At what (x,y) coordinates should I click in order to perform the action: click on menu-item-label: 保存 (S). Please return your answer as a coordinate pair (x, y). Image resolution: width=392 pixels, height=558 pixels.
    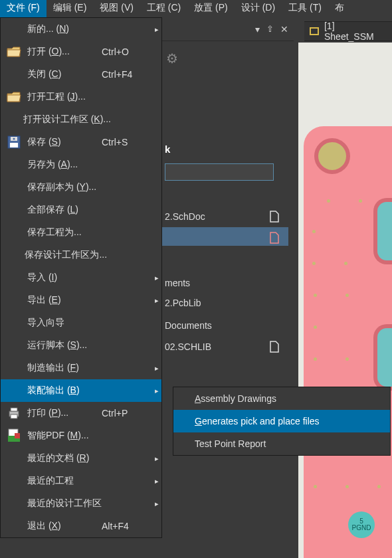
    Looking at the image, I should click on (64, 142).